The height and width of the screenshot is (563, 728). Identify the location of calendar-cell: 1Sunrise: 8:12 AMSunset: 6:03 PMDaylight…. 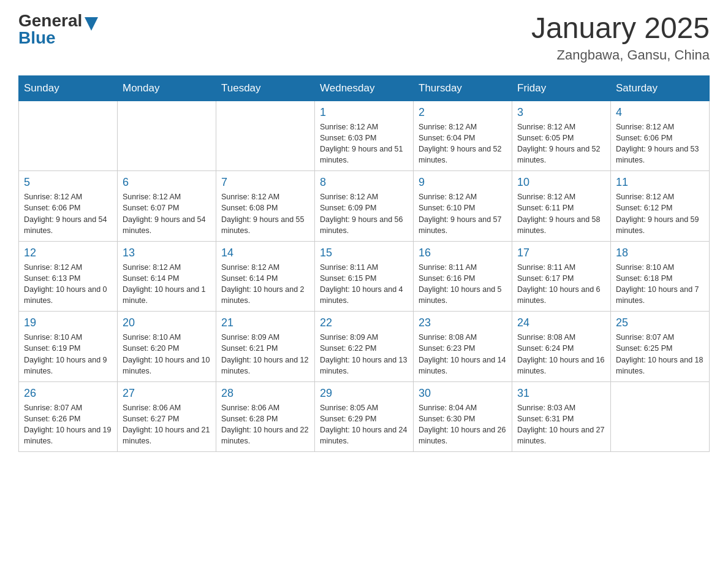
(364, 136).